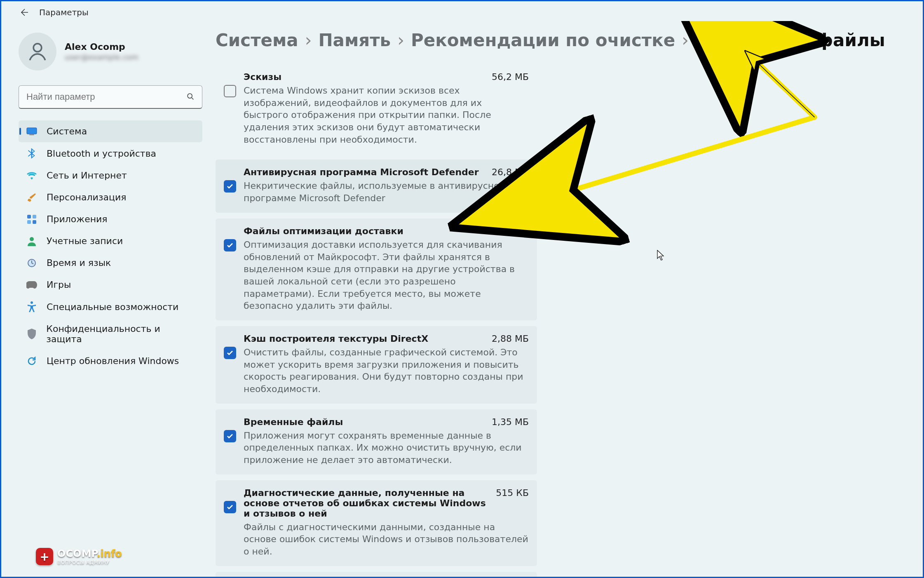  What do you see at coordinates (790, 40) in the screenshot?
I see `breadcrumb-current: Временные файлы` at bounding box center [790, 40].